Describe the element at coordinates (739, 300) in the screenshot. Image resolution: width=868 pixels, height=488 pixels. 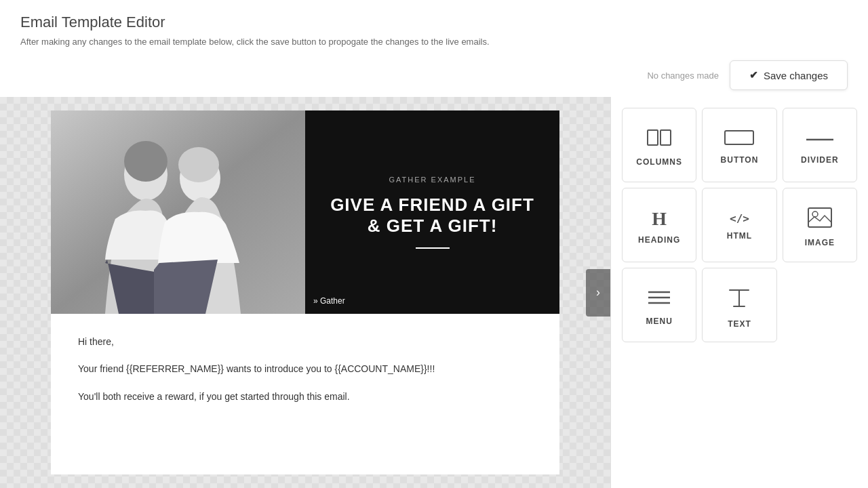
I see `text-icon` at that location.